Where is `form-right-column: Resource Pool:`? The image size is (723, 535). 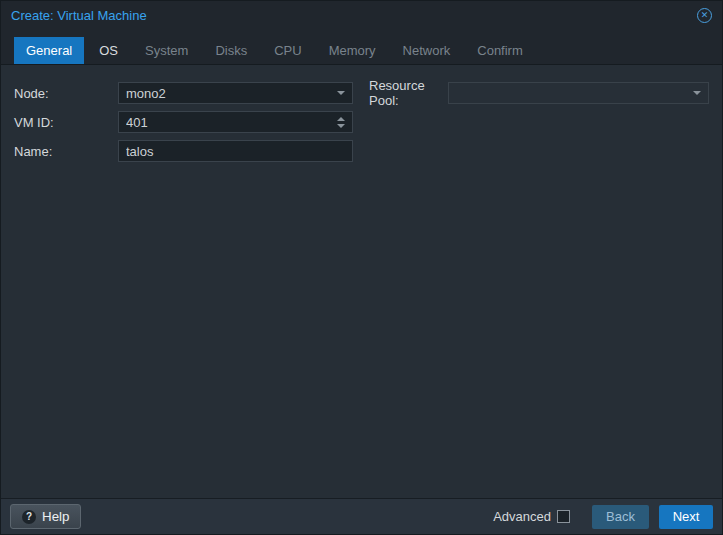 form-right-column: Resource Pool: is located at coordinates (539, 96).